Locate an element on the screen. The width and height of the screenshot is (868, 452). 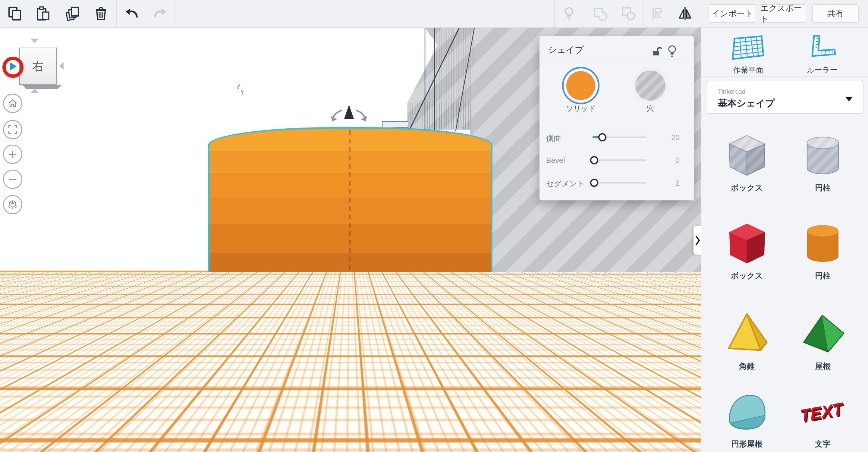
export-button: エクスポート is located at coordinates (783, 13).